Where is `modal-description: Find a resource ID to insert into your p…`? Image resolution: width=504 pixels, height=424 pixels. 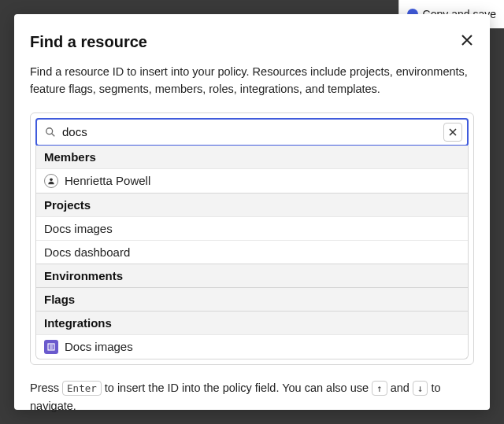 modal-description: Find a resource ID to insert into your p… is located at coordinates (252, 81).